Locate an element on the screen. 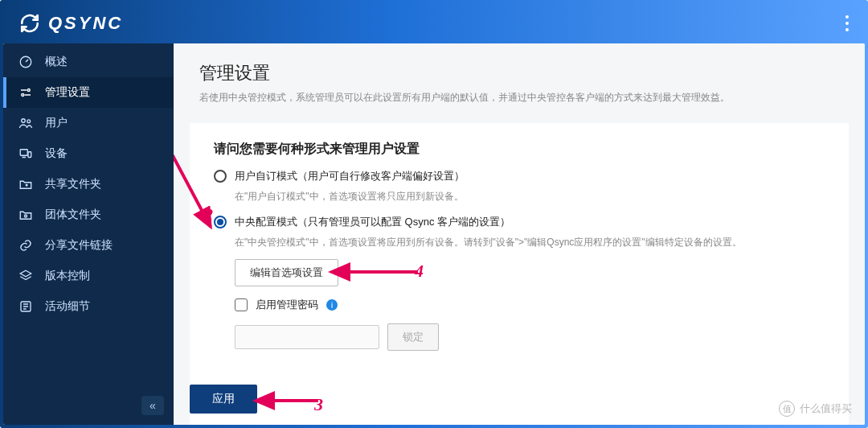 The height and width of the screenshot is (428, 868). gauge-icon is located at coordinates (26, 62).